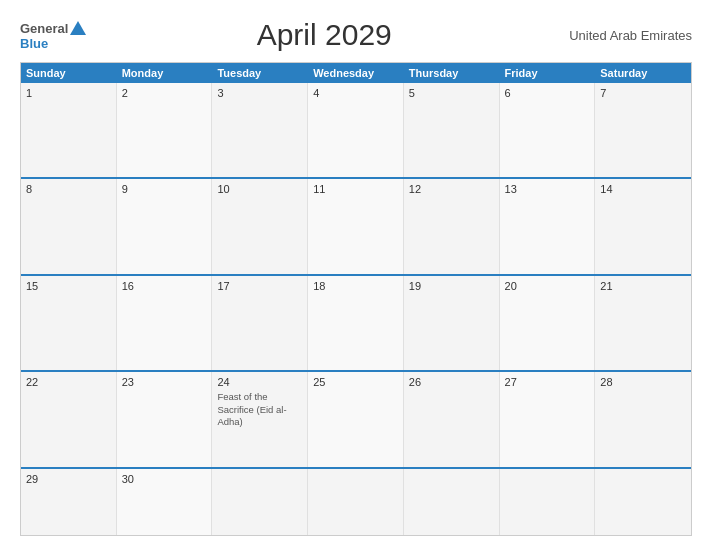  What do you see at coordinates (643, 130) in the screenshot?
I see `calendar-day: 7` at bounding box center [643, 130].